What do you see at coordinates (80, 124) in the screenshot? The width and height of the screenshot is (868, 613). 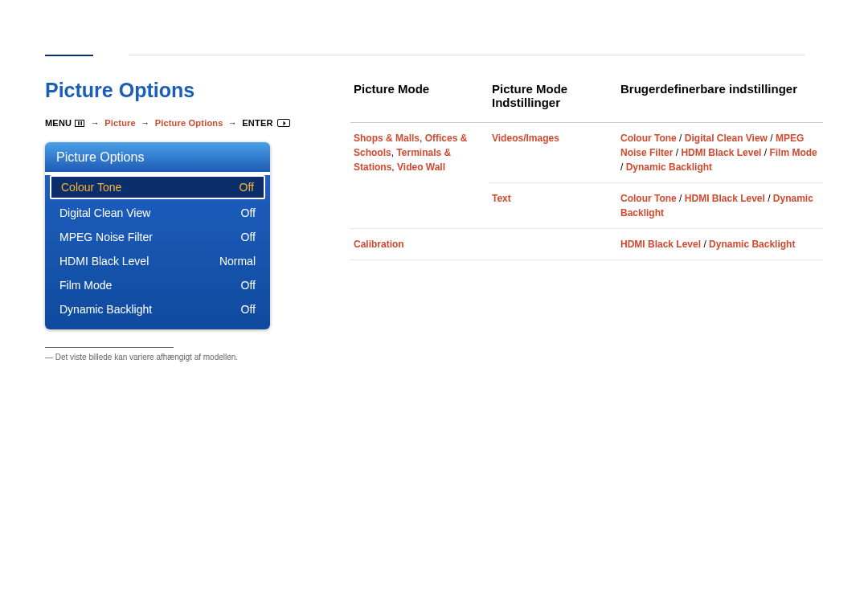 I see `menu-button-icon` at bounding box center [80, 124].